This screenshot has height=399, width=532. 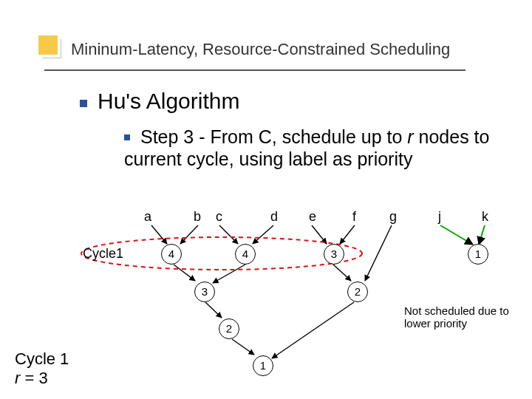 What do you see at coordinates (41, 368) in the screenshot?
I see `footer-params: Cycle 1 r = 3` at bounding box center [41, 368].